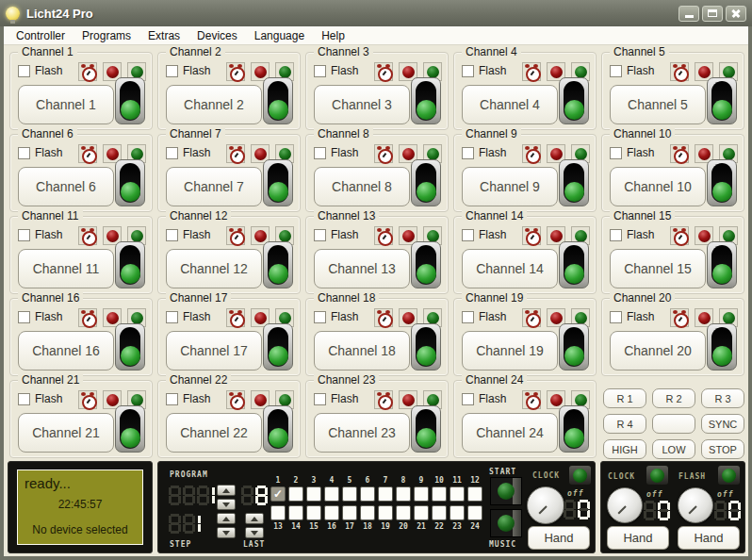  What do you see at coordinates (66, 351) in the screenshot?
I see `channel-button: Channel 16` at bounding box center [66, 351].